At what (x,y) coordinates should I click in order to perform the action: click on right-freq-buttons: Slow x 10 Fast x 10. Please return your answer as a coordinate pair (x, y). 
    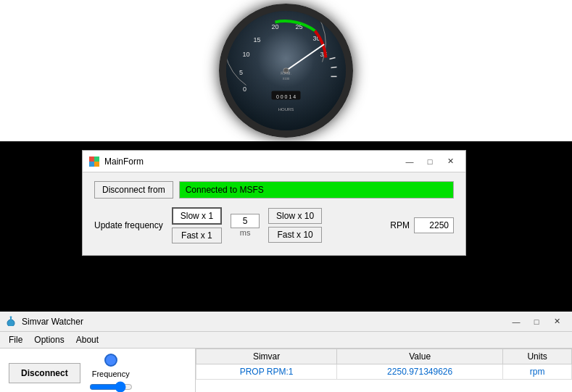
    Looking at the image, I should click on (295, 225).